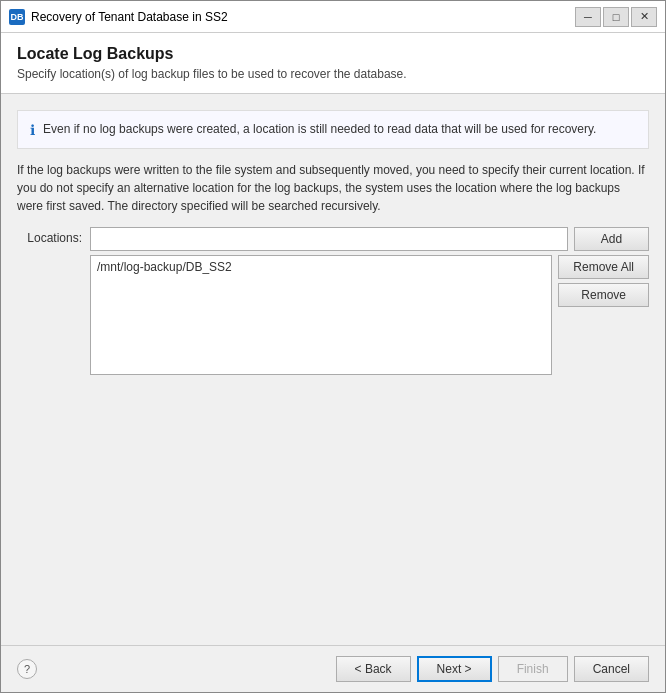 Image resolution: width=666 pixels, height=693 pixels. What do you see at coordinates (333, 188) in the screenshot?
I see `description-text: If the log backups were written to the f…` at bounding box center [333, 188].